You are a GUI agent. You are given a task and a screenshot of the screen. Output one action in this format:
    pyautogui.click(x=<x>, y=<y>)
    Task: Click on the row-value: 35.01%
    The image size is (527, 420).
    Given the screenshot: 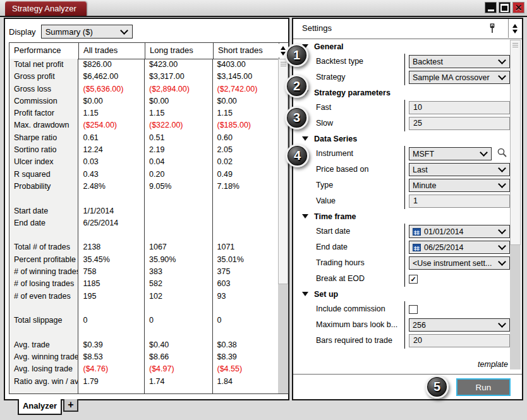 What is the action you would take?
    pyautogui.click(x=246, y=260)
    